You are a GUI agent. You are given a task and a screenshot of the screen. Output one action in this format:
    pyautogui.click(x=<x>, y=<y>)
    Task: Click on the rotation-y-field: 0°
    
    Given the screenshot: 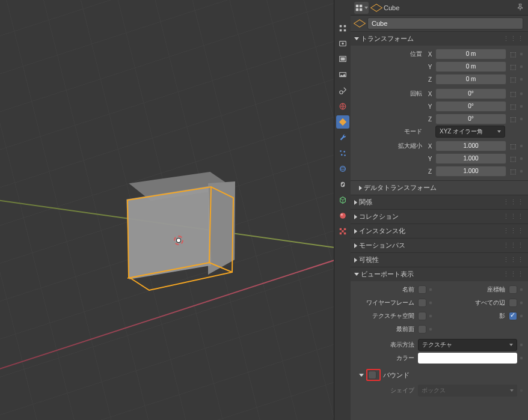 What is the action you would take?
    pyautogui.click(x=471, y=106)
    